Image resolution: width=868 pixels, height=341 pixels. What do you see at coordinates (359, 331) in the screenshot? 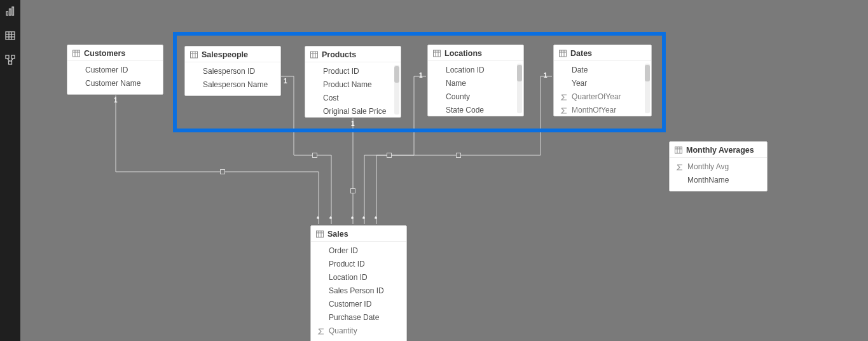
I see `field-calculated: Quantity` at bounding box center [359, 331].